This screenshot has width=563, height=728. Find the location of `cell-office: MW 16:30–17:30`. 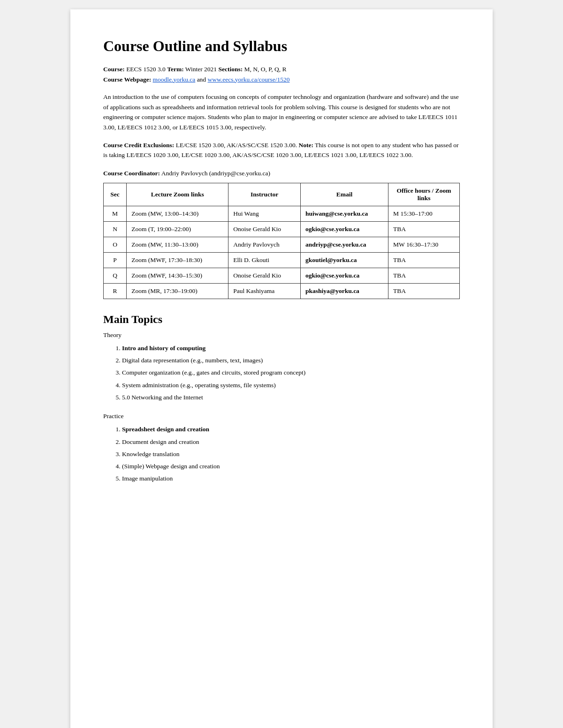

cell-office: MW 16:30–17:30 is located at coordinates (424, 245).